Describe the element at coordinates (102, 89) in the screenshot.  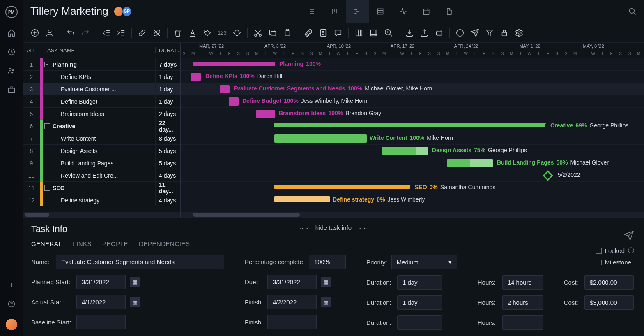
I see `task-row: 3Evaluate Customer ...1 day` at that location.